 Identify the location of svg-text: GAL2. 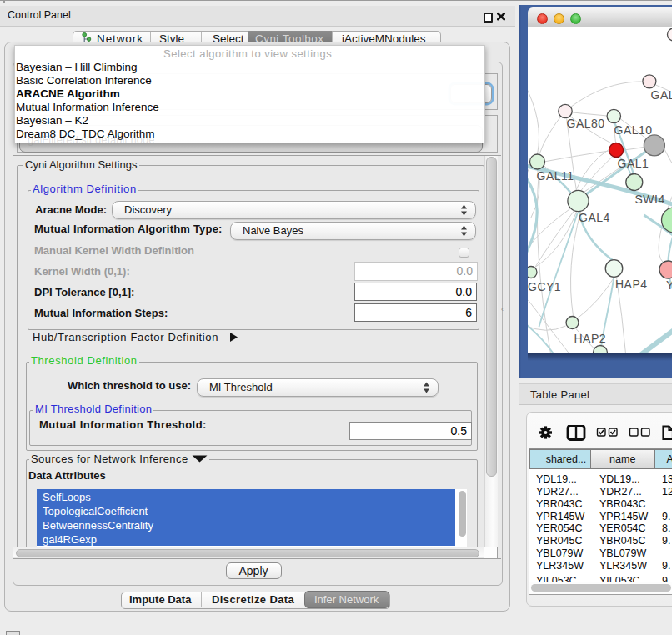
(661, 95).